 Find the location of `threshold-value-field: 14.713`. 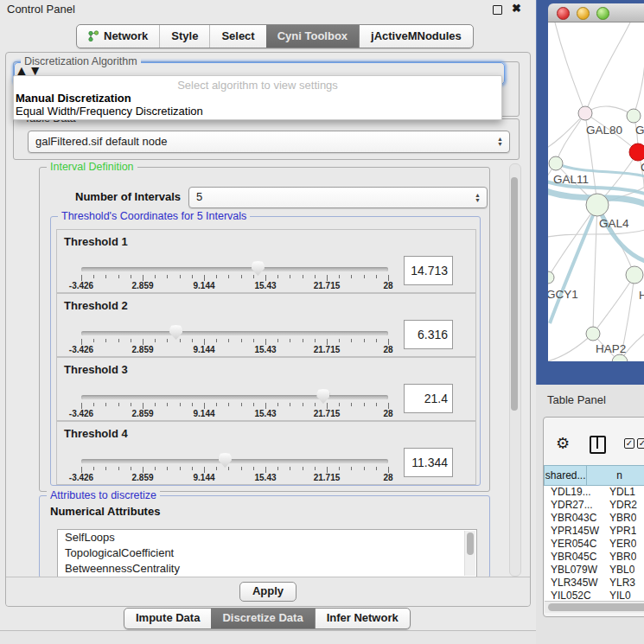

threshold-value-field: 14.713 is located at coordinates (429, 271).